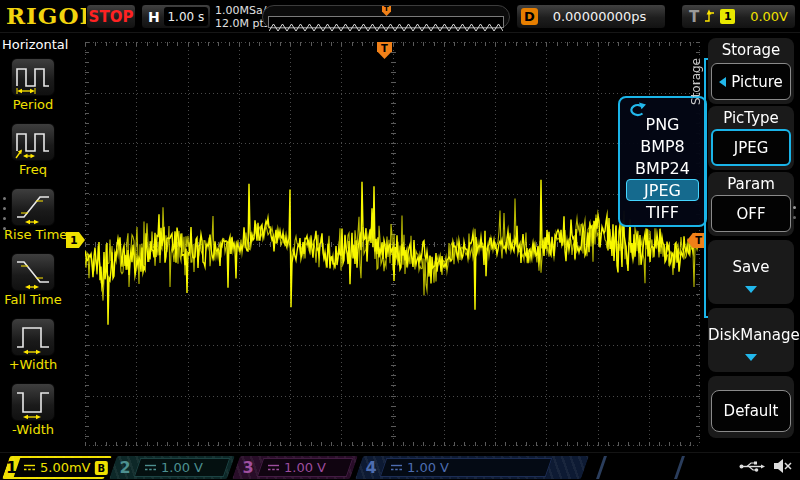 The width and height of the screenshot is (800, 480). I want to click on channel-3-scale: 1.00 V, so click(305, 468).